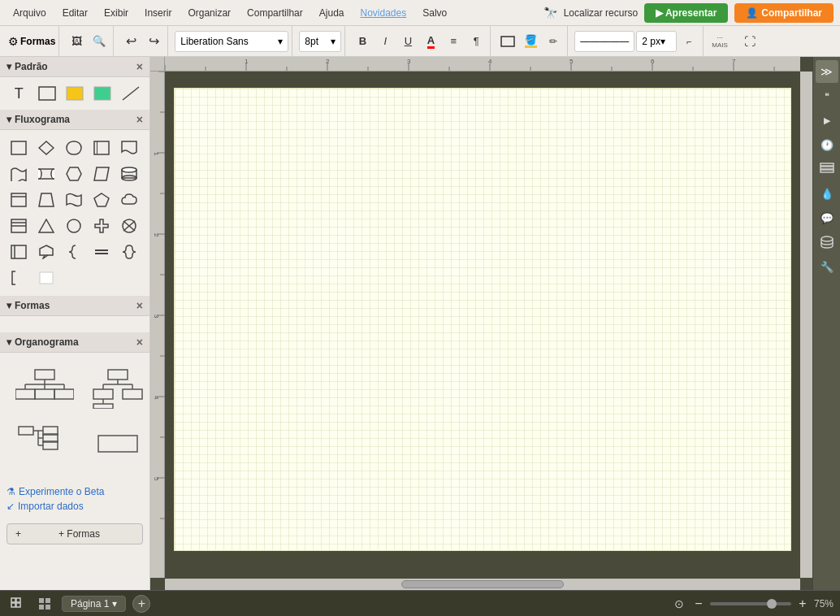  What do you see at coordinates (19, 252) in the screenshot?
I see `flow-rect4` at bounding box center [19, 252].